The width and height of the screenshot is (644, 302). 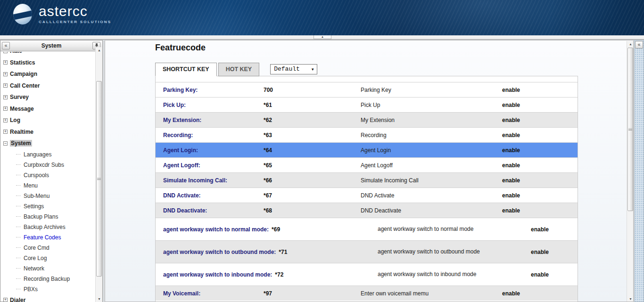 What do you see at coordinates (49, 86) in the screenshot?
I see `sidebar-item-call-center: + Call Center` at bounding box center [49, 86].